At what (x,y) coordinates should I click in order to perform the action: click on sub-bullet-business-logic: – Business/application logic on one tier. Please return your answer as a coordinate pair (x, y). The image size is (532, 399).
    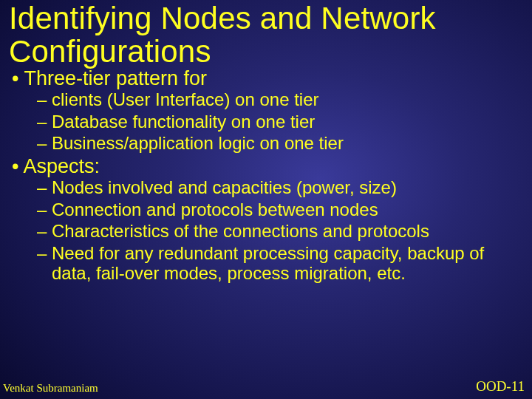
    Looking at the image, I should click on (266, 143).